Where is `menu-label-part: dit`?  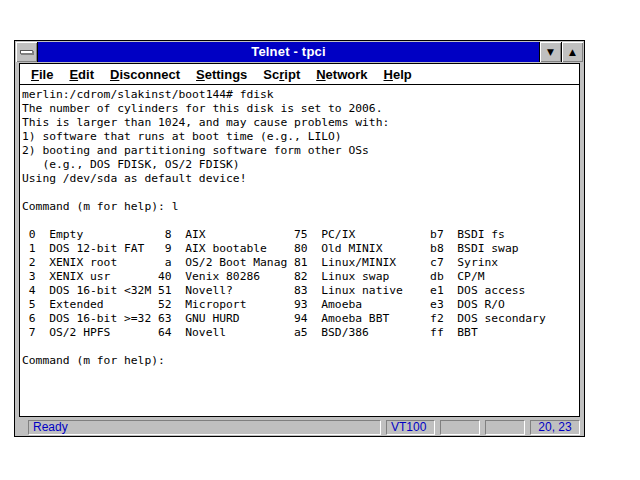
menu-label-part: dit is located at coordinates (86, 74).